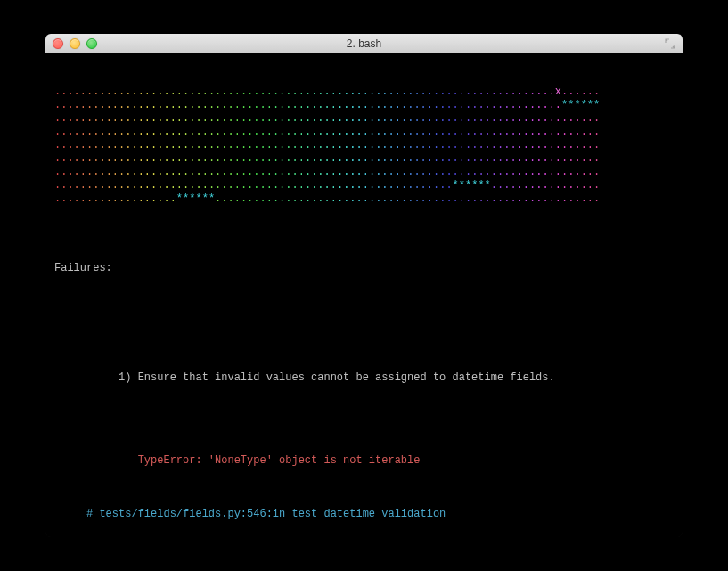  What do you see at coordinates (364, 44) in the screenshot?
I see `titlebar: 2. bash` at bounding box center [364, 44].